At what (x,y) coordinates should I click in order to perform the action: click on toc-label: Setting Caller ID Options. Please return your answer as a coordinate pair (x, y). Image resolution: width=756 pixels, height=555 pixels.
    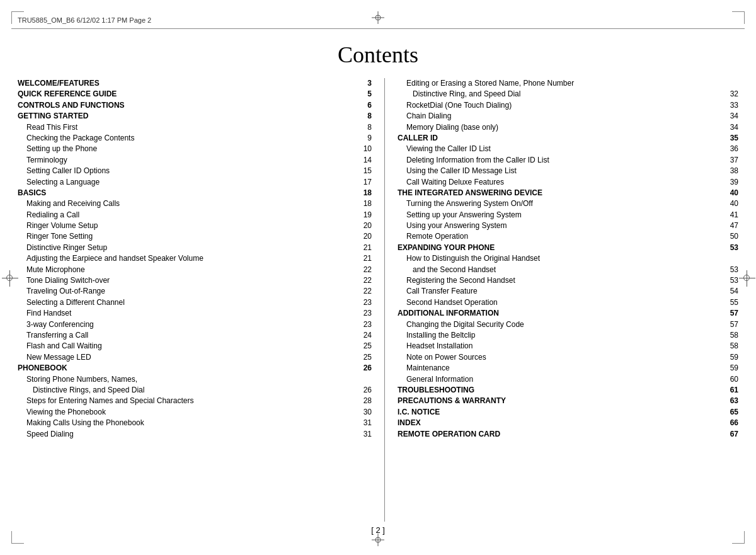
    Looking at the image, I should click on (192, 171).